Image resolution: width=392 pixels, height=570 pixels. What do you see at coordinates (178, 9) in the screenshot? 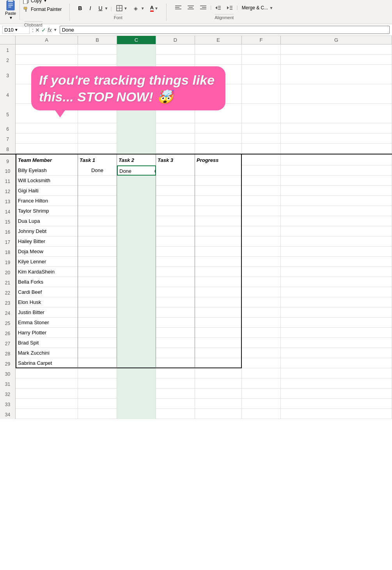
I see `align-left-button` at bounding box center [178, 9].